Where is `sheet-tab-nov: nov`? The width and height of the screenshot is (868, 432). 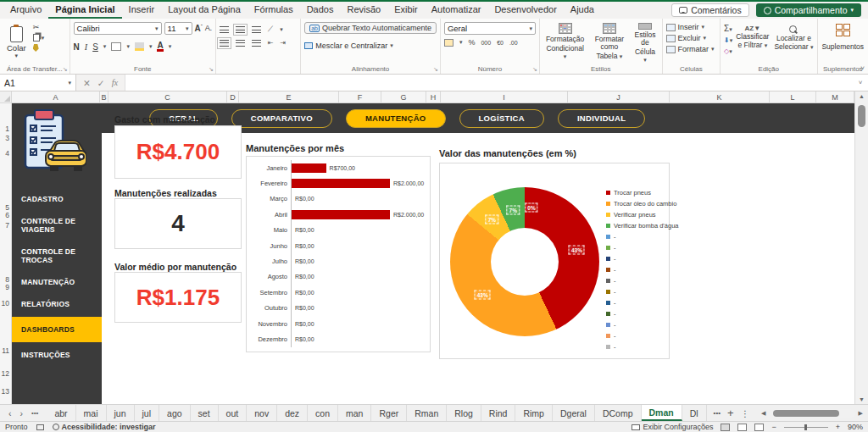
sheet-tab-nov: nov is located at coordinates (262, 413).